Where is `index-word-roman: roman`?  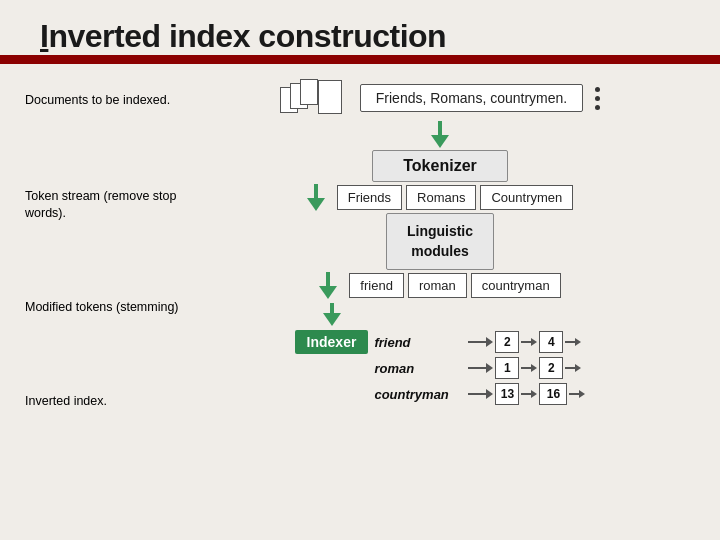
index-word-roman: roman is located at coordinates (419, 368).